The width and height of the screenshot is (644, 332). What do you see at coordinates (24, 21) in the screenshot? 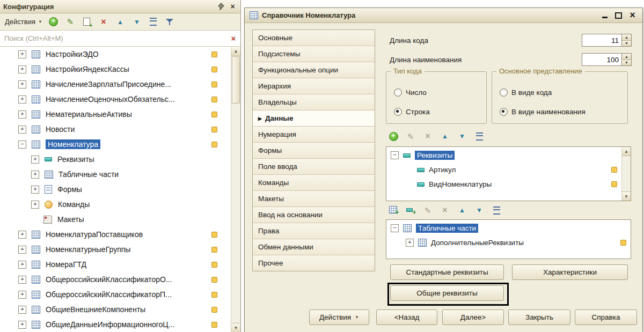
I see `actions-menu-button: Действия ▼` at bounding box center [24, 21].